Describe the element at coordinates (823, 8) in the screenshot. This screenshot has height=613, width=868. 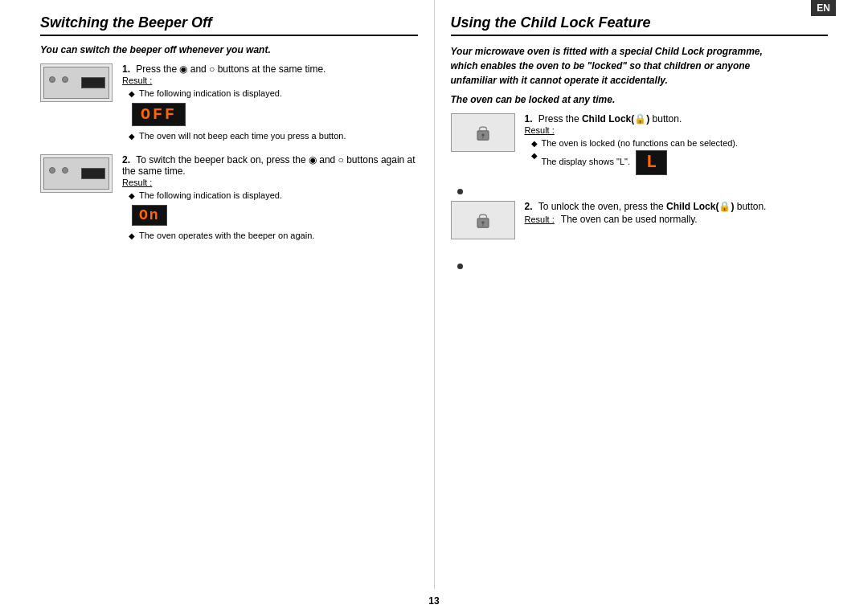
I see `en-badge: EN` at that location.